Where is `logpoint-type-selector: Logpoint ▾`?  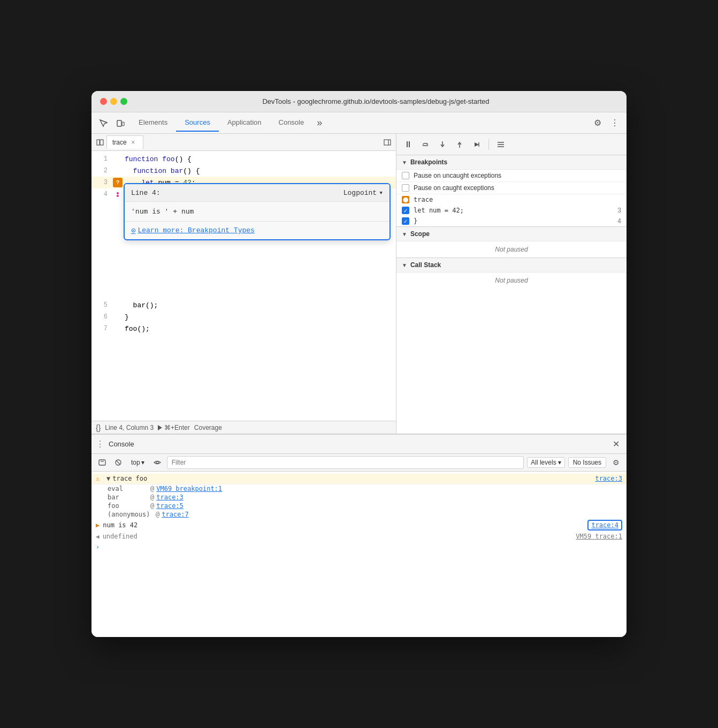 logpoint-type-selector: Logpoint ▾ is located at coordinates (363, 193).